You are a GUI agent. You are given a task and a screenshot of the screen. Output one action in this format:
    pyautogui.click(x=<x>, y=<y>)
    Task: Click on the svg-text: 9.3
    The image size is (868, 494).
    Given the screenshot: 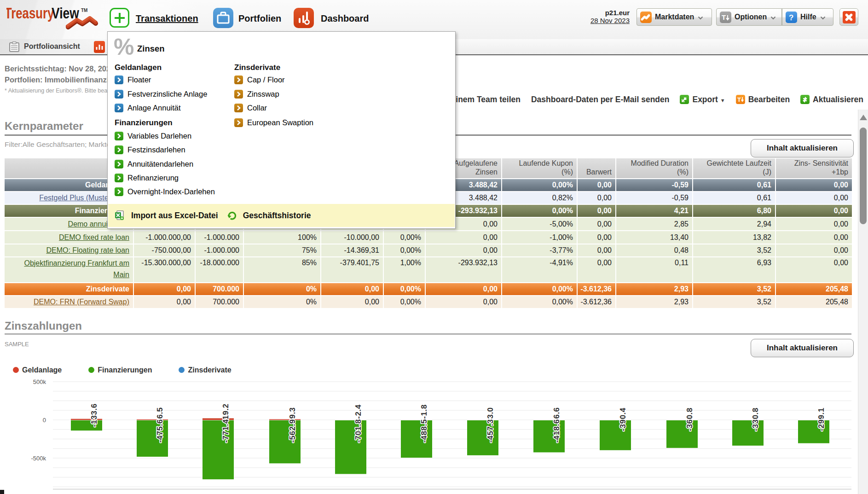 What is the action you would take?
    pyautogui.click(x=293, y=413)
    